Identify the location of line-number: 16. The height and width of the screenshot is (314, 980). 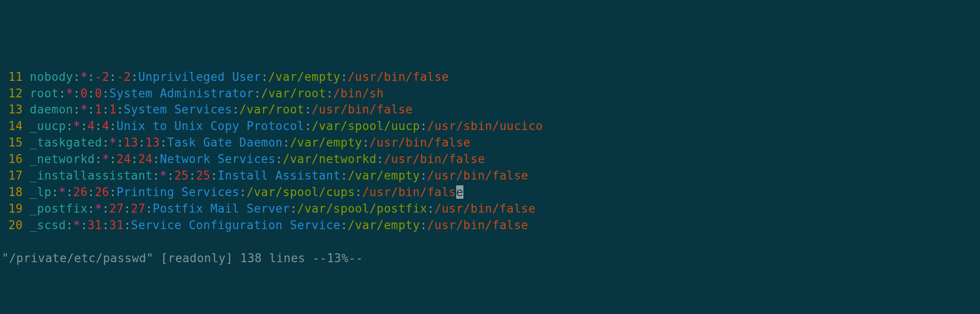
(13, 159).